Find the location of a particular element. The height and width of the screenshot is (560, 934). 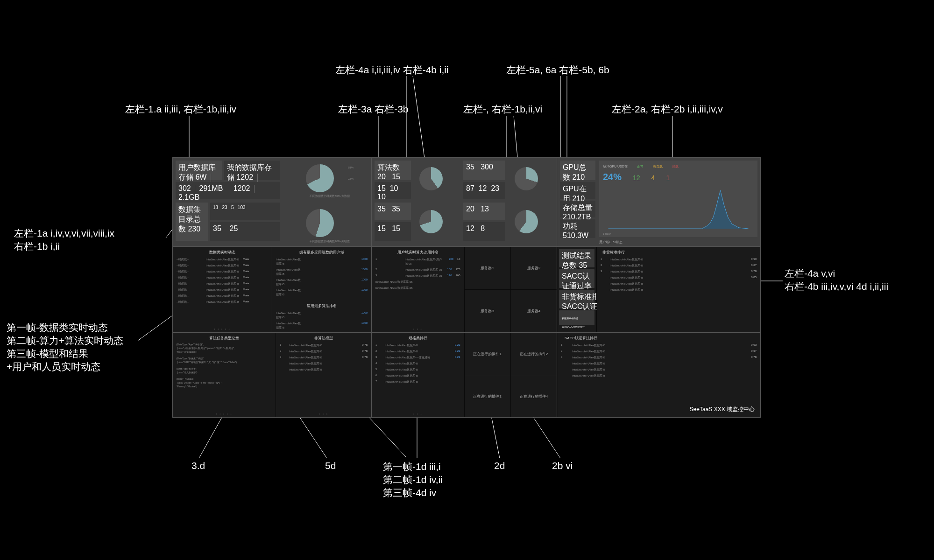

list-item: 7InfoSearch-NAlex数据库-B is located at coordinates (418, 382).